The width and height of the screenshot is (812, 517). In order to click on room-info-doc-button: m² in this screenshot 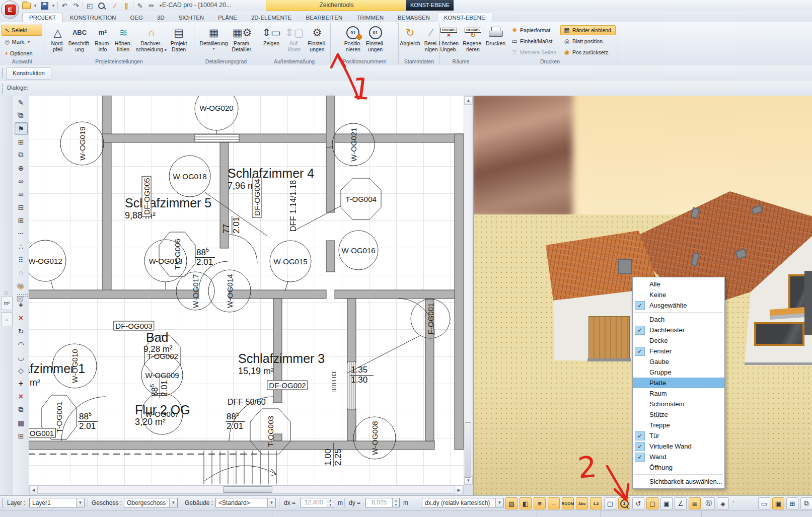, I will do `click(7, 303)`.